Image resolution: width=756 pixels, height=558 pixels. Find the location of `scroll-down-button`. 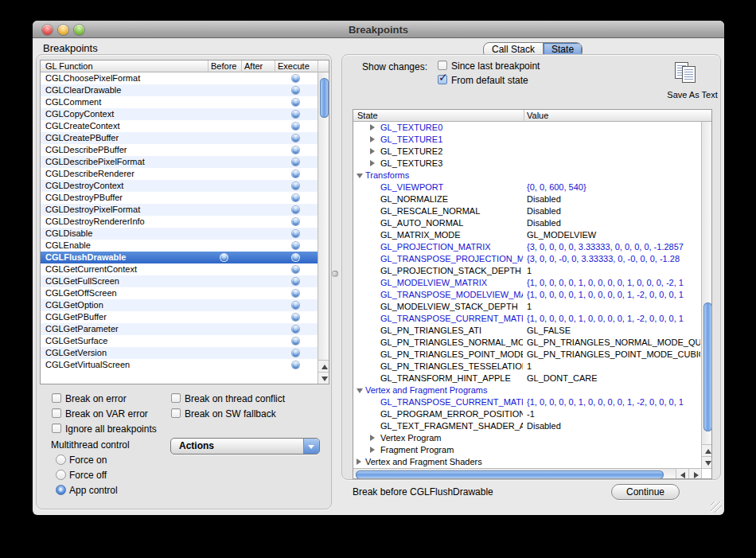

scroll-down-button is located at coordinates (324, 377).